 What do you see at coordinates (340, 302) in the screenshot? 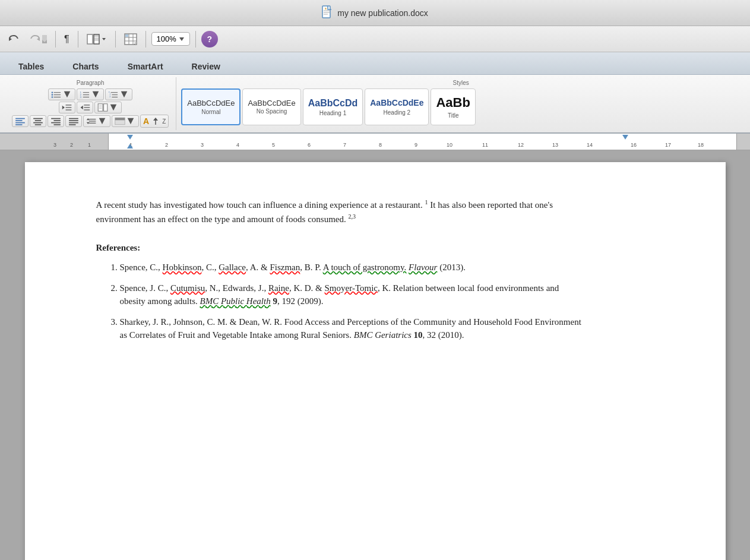
I see `reference-list: Spence, C., Hobkinson, C., Gallace, A. &…` at bounding box center [340, 302].